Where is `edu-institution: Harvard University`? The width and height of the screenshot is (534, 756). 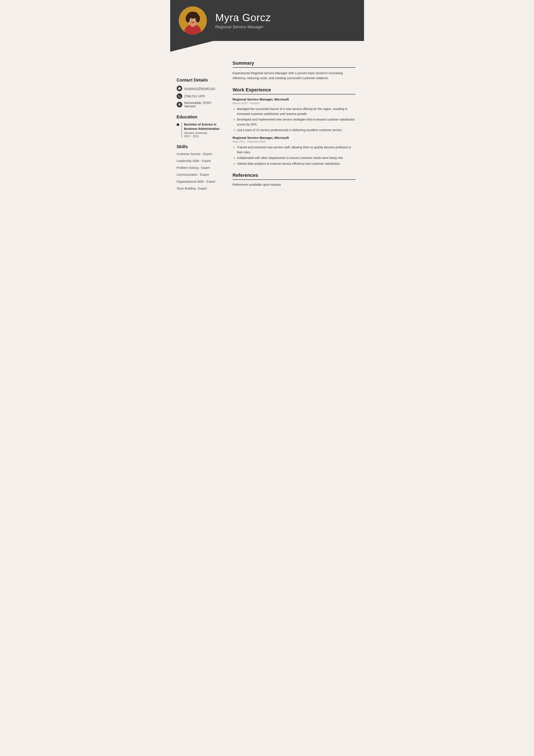
edu-institution: Harvard University is located at coordinates (202, 133).